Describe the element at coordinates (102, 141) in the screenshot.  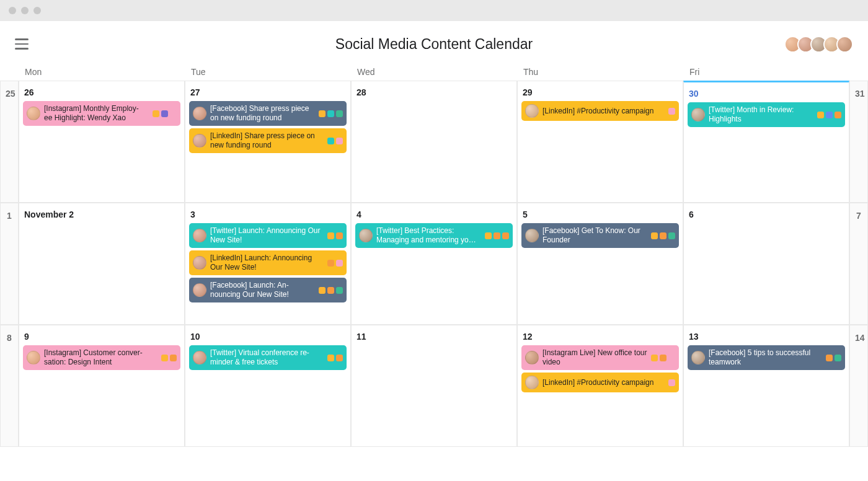
I see `calendar-day: 26[Instagram] Monthly Employ- ee Highlig…` at that location.